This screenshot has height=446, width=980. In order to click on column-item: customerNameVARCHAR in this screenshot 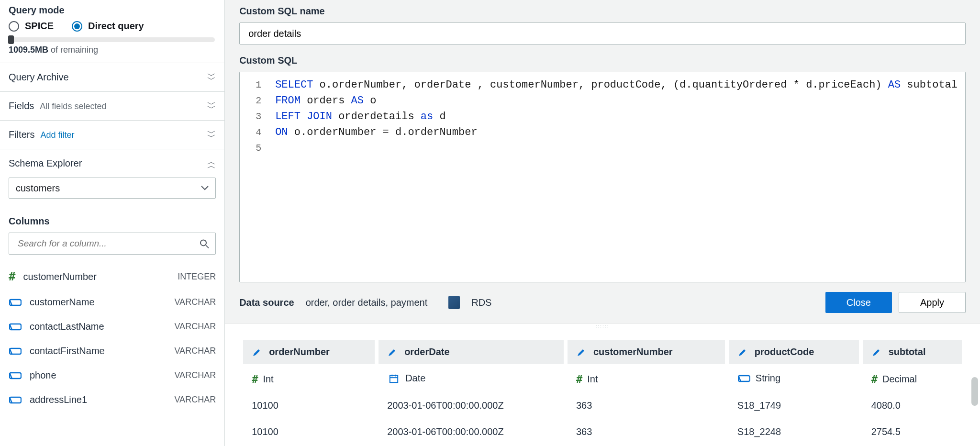, I will do `click(112, 302)`.